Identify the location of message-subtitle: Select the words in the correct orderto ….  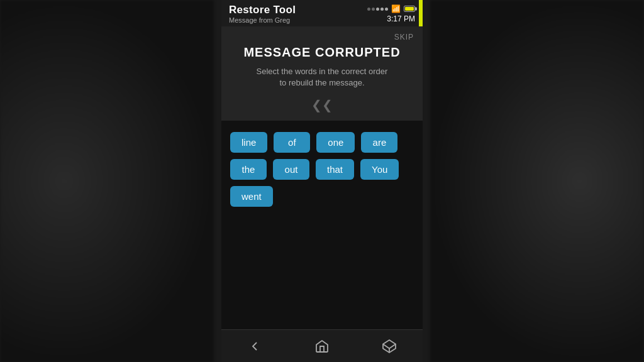
(322, 77).